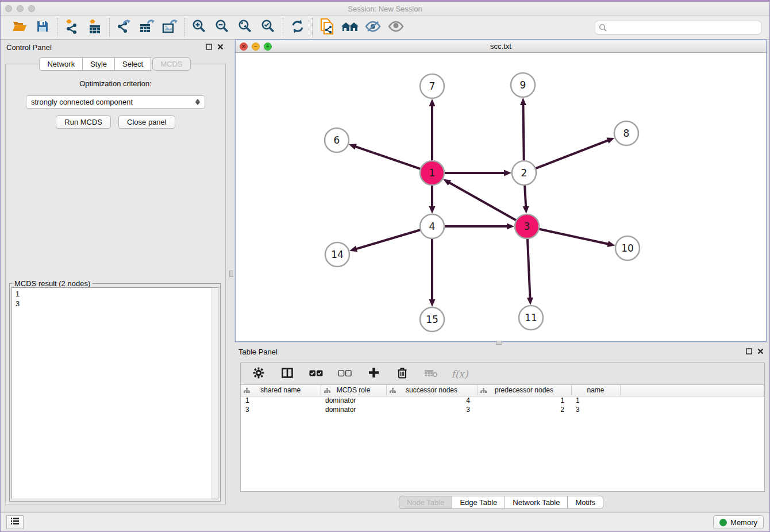  I want to click on hide-panel-button, so click(373, 28).